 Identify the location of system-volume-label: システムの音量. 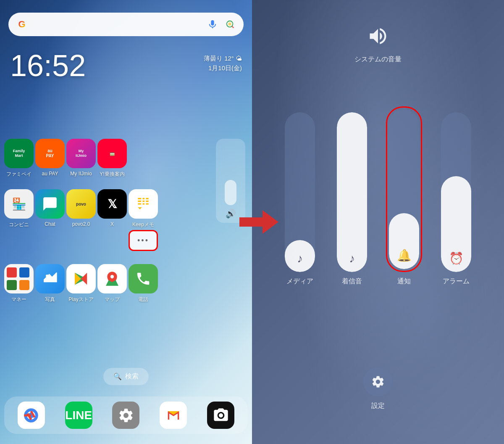
(378, 60).